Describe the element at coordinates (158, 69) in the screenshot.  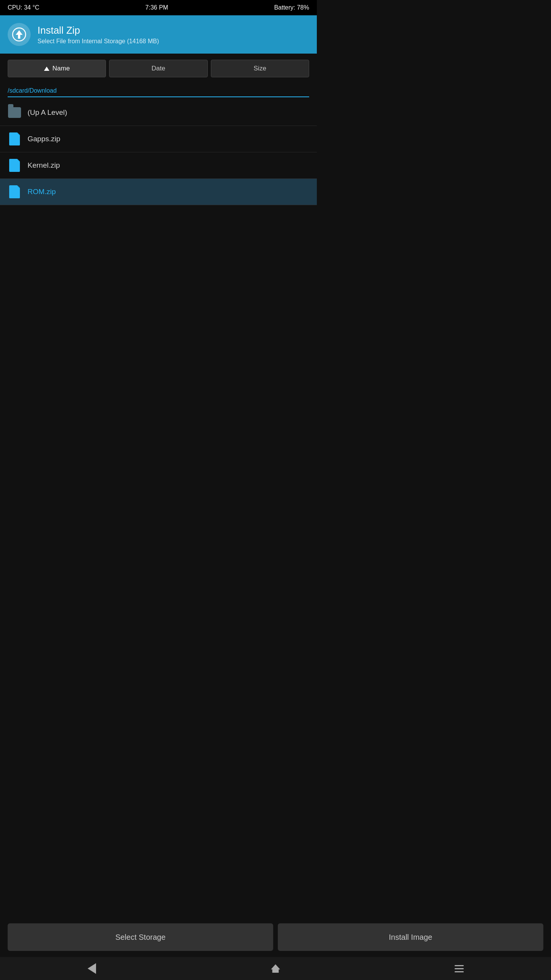
I see `sort-date-label: Date` at that location.